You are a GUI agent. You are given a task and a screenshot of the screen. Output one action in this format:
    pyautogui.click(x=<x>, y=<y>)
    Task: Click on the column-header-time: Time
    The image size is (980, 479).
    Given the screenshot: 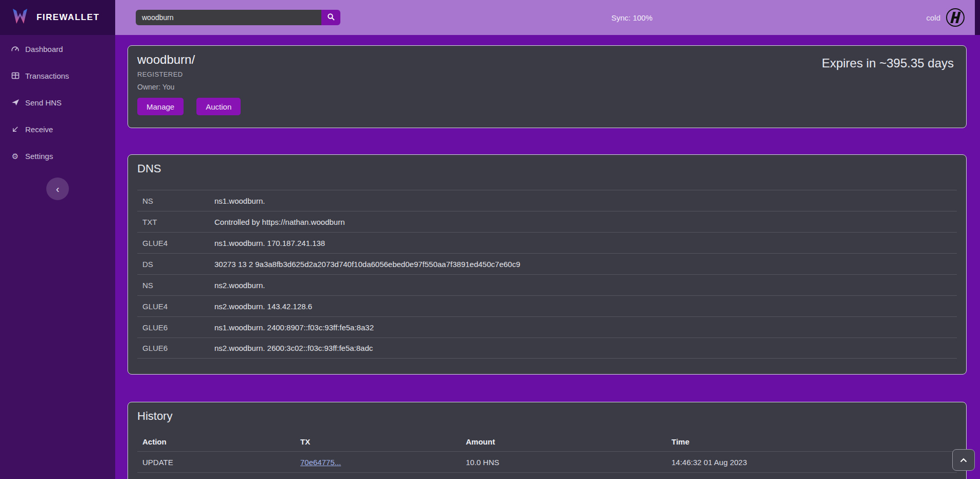 What is the action you would take?
    pyautogui.click(x=814, y=441)
    